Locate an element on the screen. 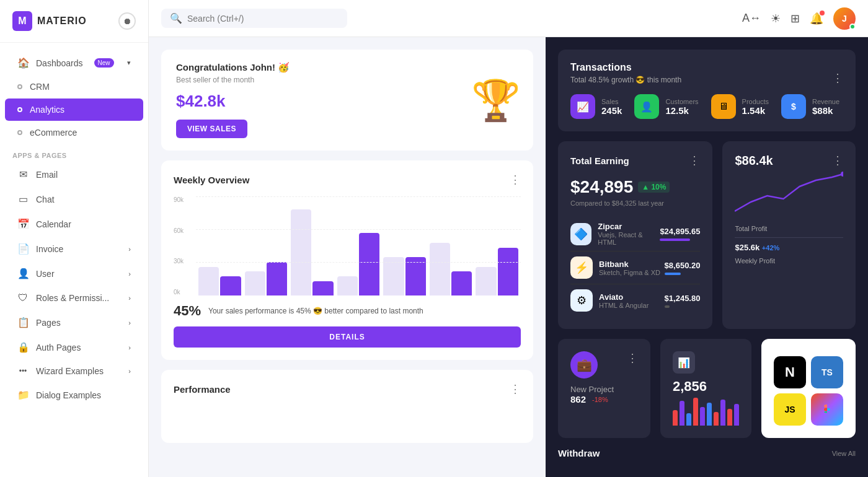 The height and width of the screenshot is (477, 868). transactions-header: Transactions Total 48.5% growth 😎 this m… is located at coordinates (707, 78).